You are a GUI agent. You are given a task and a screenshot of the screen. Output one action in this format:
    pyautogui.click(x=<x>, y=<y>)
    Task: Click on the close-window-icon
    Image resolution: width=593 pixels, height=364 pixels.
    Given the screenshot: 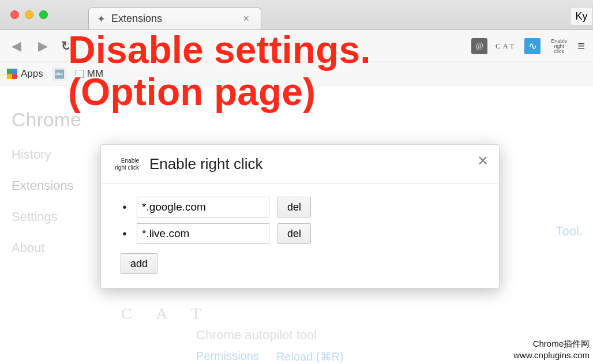 What is the action you would take?
    pyautogui.click(x=15, y=15)
    